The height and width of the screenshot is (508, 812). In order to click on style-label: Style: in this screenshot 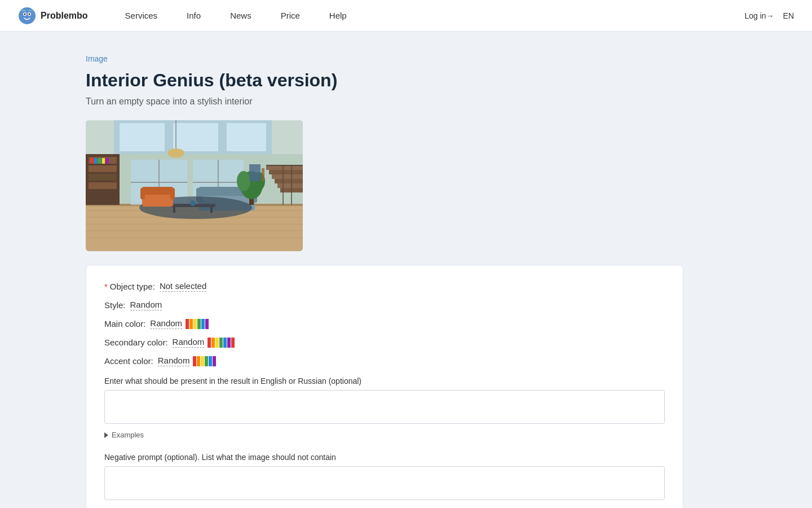, I will do `click(115, 305)`.